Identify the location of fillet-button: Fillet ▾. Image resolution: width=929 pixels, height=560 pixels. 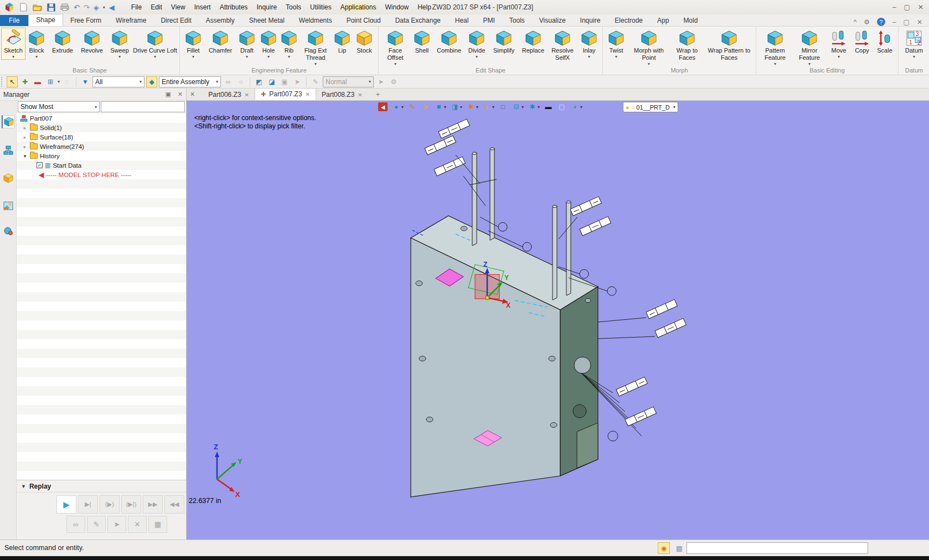
(193, 44).